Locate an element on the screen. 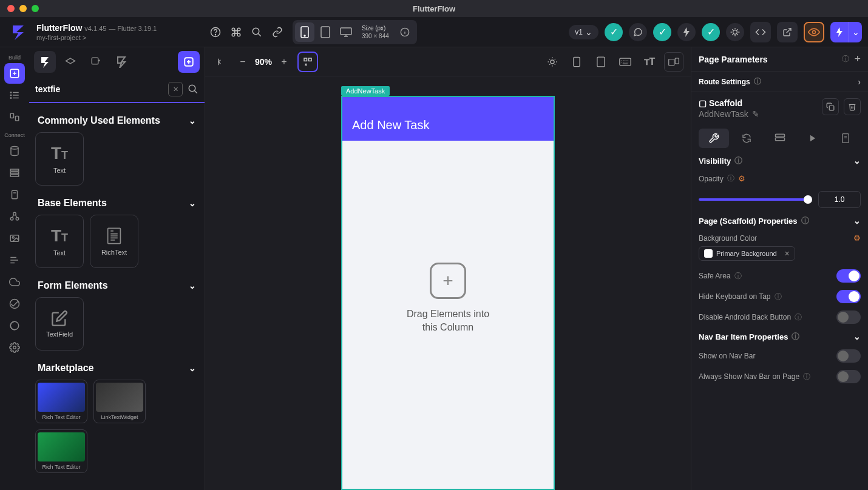  add-element-icon: + is located at coordinates (448, 281).